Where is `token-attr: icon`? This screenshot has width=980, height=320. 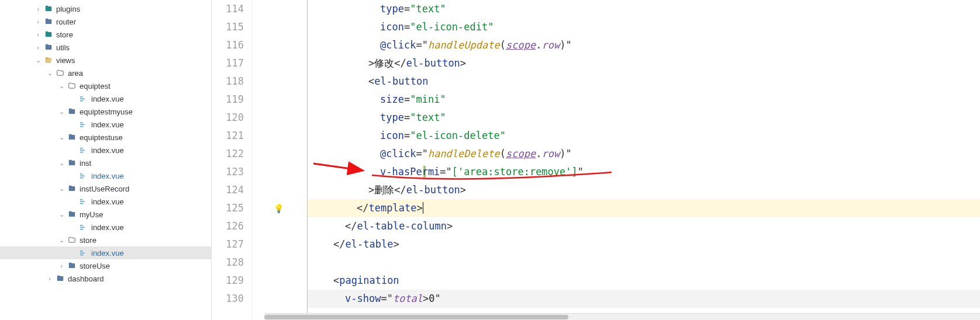 token-attr: icon is located at coordinates (392, 27).